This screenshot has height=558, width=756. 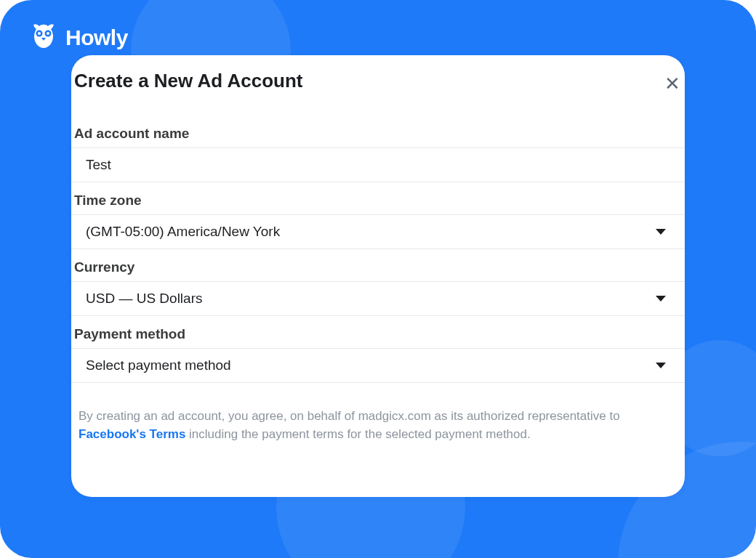 What do you see at coordinates (378, 84) in the screenshot?
I see `modal-header: Create a New Ad Account ✕` at bounding box center [378, 84].